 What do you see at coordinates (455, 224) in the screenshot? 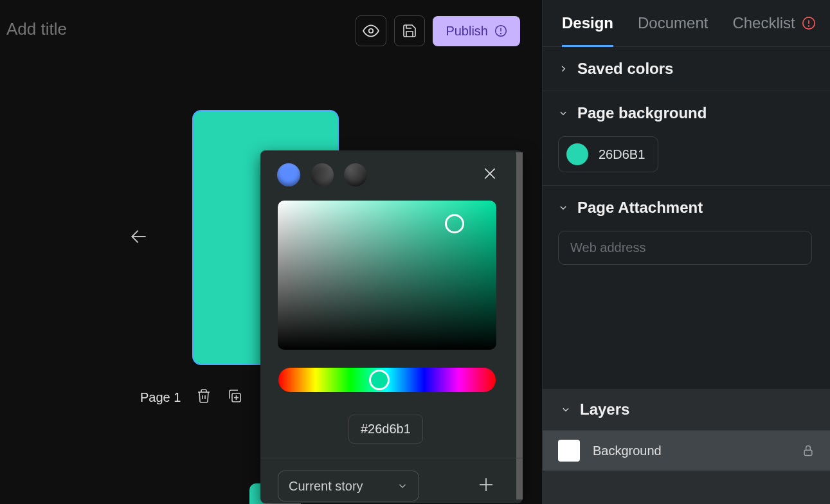
I see `sv-cursor` at bounding box center [455, 224].